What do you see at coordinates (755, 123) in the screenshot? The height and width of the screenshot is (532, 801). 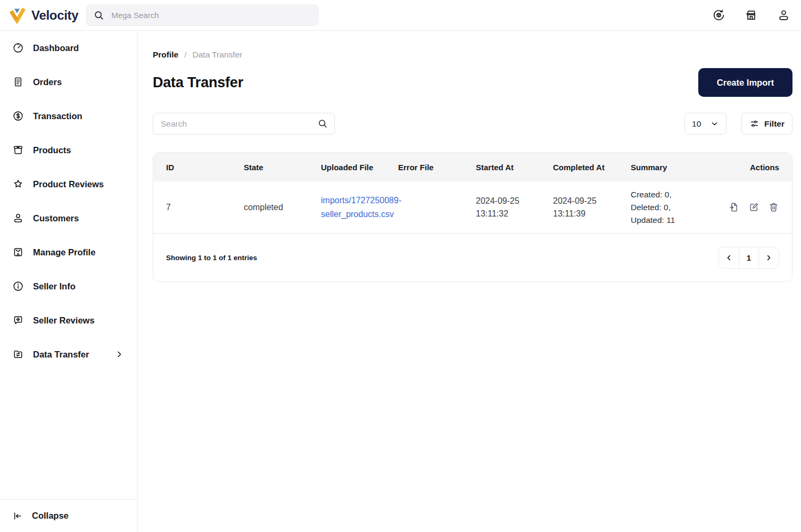 I see `sliders-icon` at bounding box center [755, 123].